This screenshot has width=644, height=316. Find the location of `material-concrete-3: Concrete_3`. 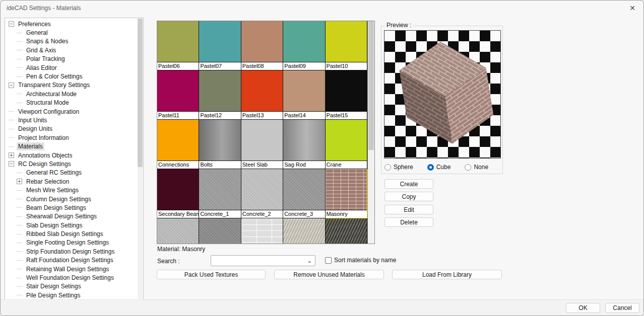

material-concrete-3: Concrete_3 is located at coordinates (304, 194).